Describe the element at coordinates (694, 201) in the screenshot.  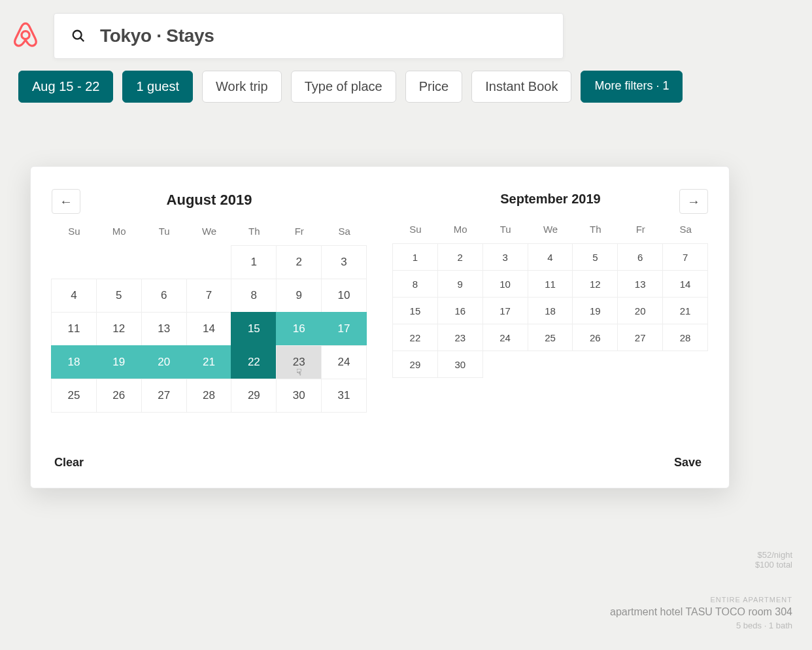
I see `next-month-button: →` at that location.